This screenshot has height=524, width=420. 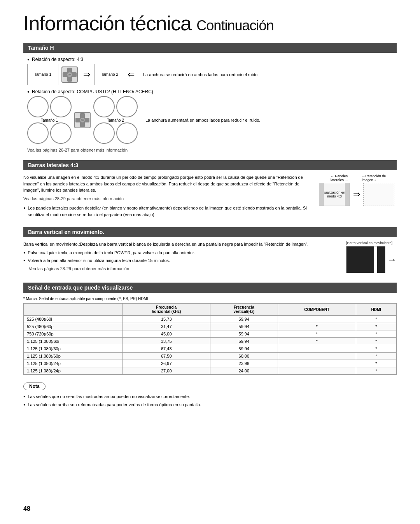 I want to click on col-signal, so click(x=73, y=309).